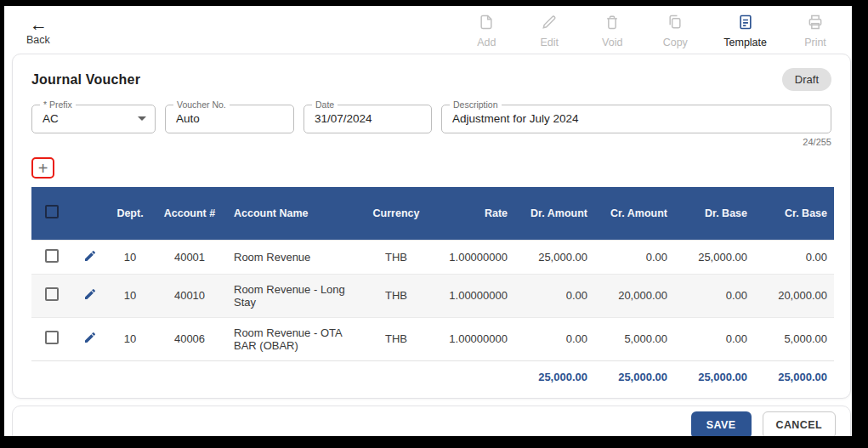  What do you see at coordinates (612, 43) in the screenshot?
I see `void-label: Void` at bounding box center [612, 43].